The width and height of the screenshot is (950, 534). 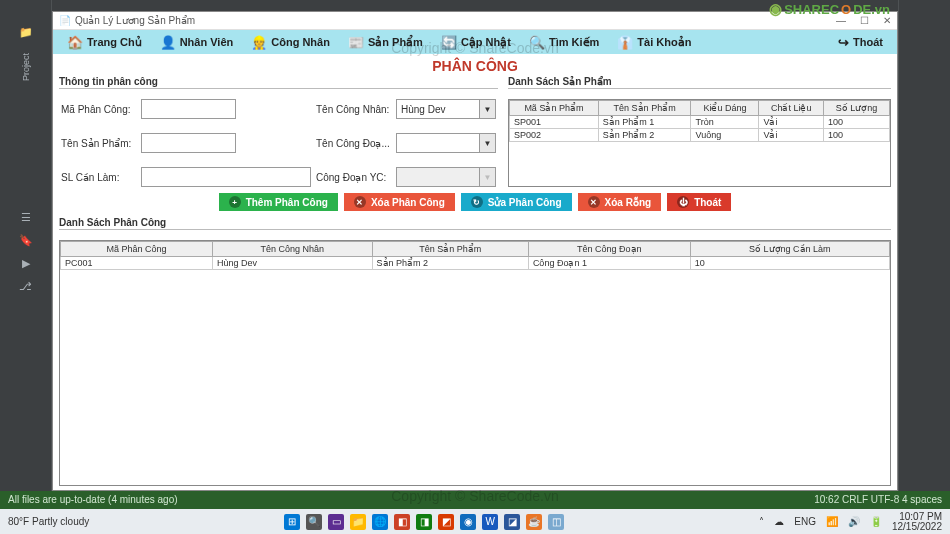 What do you see at coordinates (700, 136) in the screenshot?
I see `table-row: SP002Sản Phẩm 2VuôngVải100` at bounding box center [700, 136].